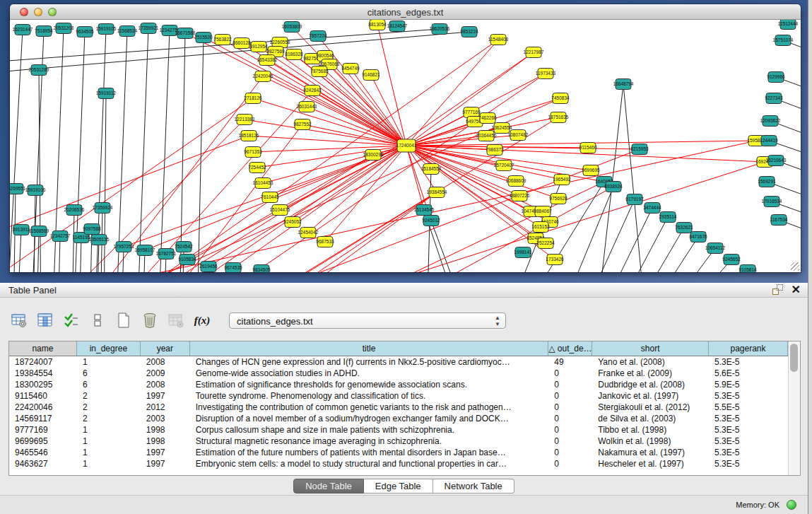 The height and width of the screenshot is (514, 812). Describe the element at coordinates (431, 221) in the screenshot. I see `graph-node: 9245012` at that location.